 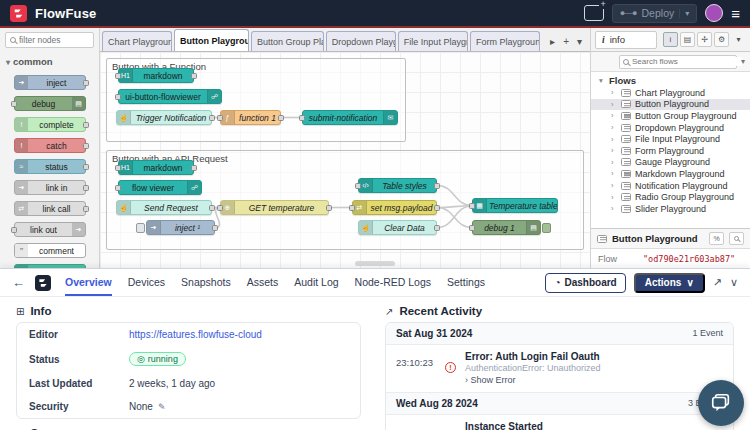 I want to click on node-temperature-table: ▦Temperature table, so click(x=515, y=206).